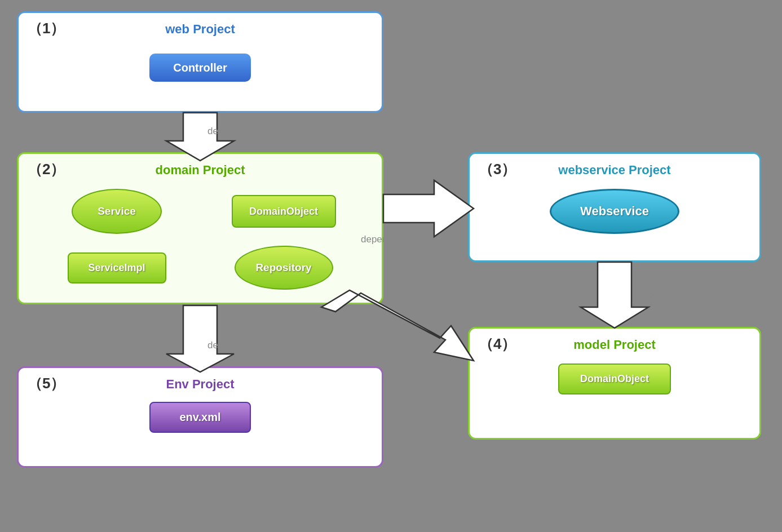  I want to click on depends-label-3: depends, so click(655, 294).